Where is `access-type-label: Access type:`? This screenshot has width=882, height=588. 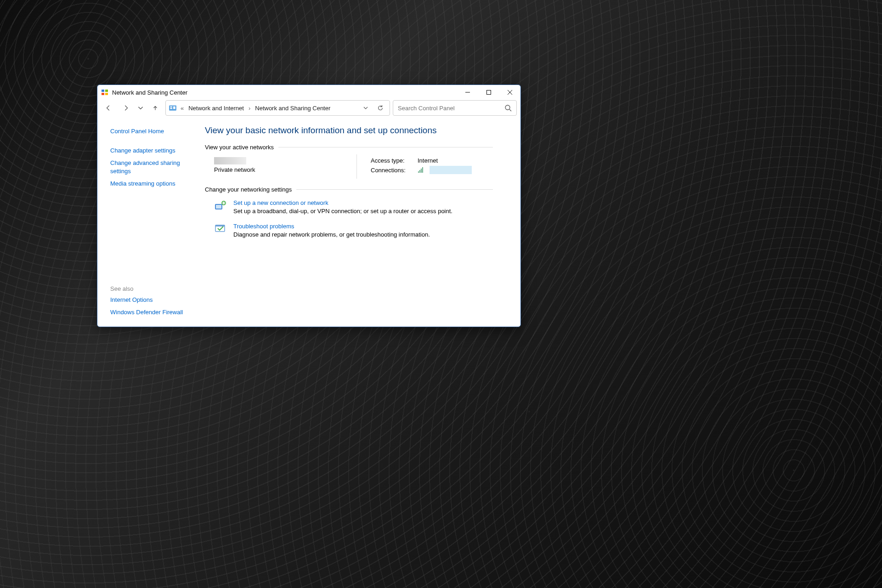
access-type-label: Access type: is located at coordinates (391, 161).